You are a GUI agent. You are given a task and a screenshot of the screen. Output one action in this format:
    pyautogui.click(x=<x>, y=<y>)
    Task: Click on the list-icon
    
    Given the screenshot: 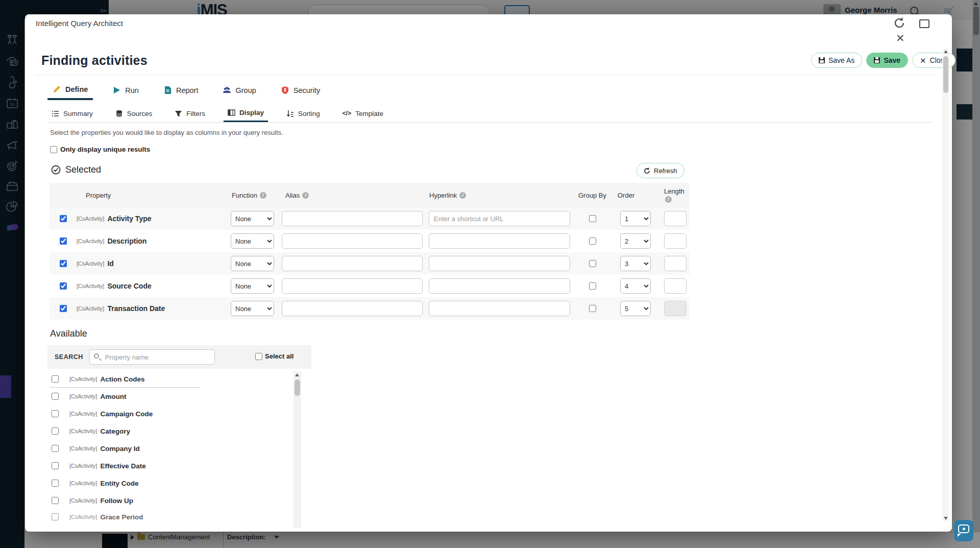 What is the action you would take?
    pyautogui.click(x=55, y=113)
    